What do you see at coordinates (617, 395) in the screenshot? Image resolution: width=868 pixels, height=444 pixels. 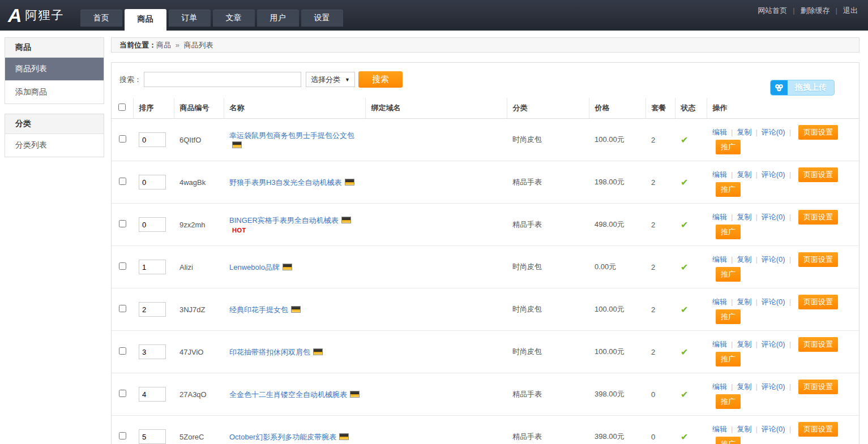 I see `product-price: 398.00元` at bounding box center [617, 395].